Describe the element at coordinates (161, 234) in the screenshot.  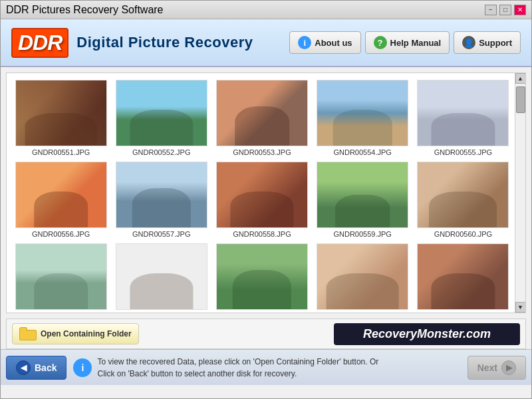
I see `file-label: GNDR00557.JPG` at that location.